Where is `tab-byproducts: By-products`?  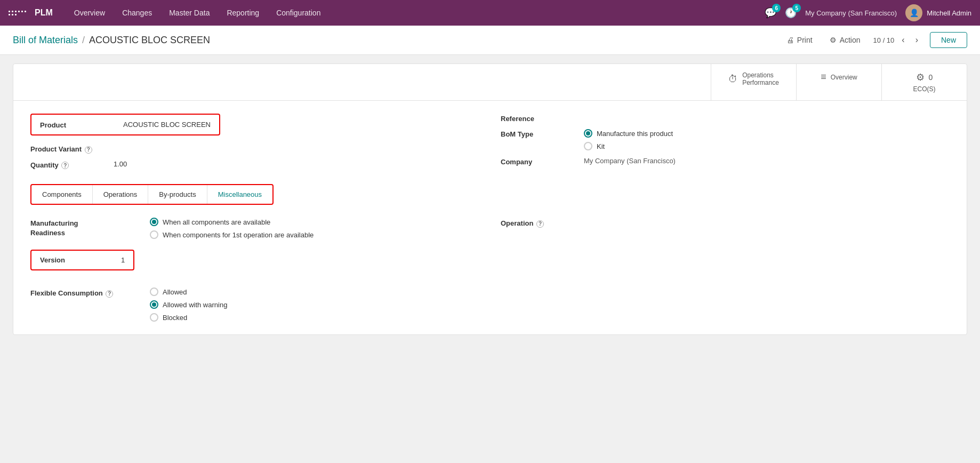 tab-byproducts: By-products is located at coordinates (178, 194).